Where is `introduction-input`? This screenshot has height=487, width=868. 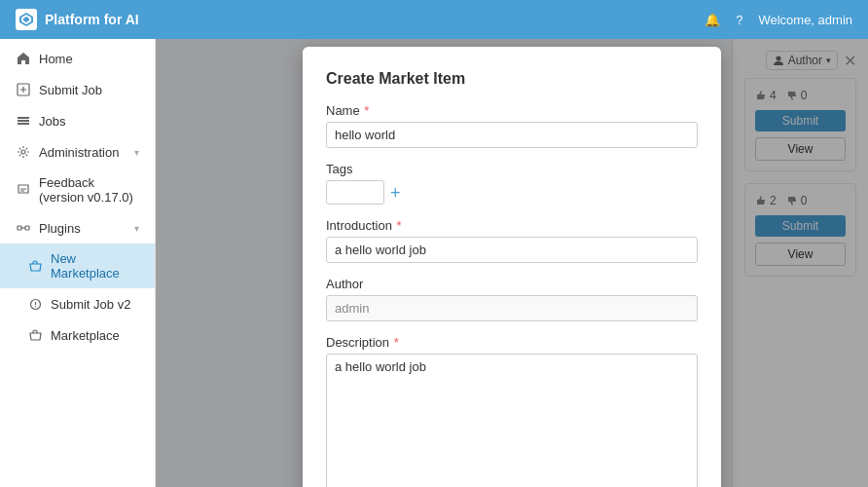
introduction-input is located at coordinates (512, 249).